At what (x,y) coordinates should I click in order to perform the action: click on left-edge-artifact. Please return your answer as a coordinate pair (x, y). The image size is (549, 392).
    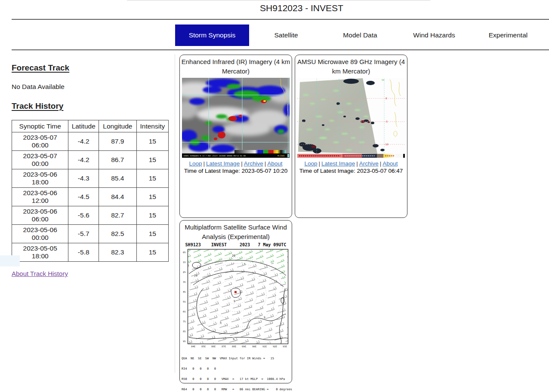
    Looking at the image, I should click on (10, 261).